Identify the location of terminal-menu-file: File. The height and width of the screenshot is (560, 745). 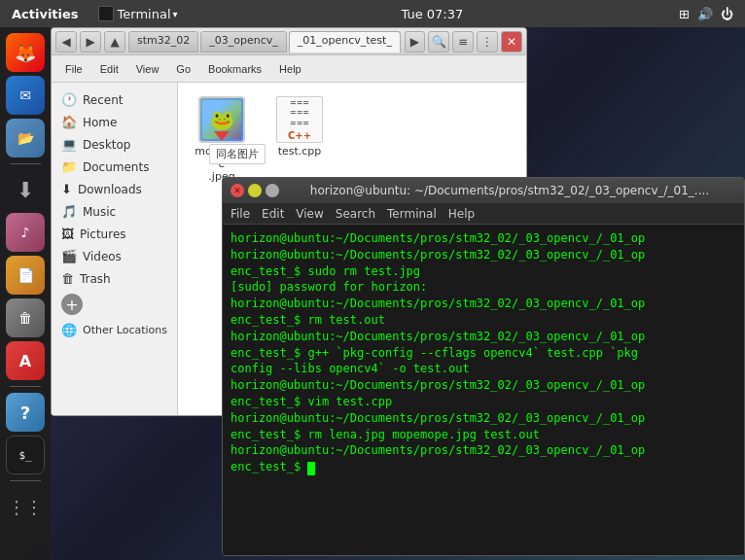
(240, 214).